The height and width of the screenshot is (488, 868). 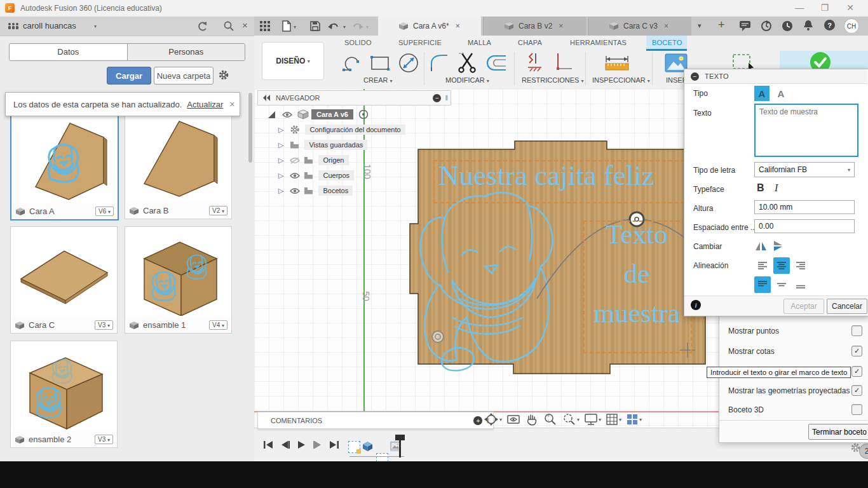 I want to click on file-card-cara-a: Cara A V6 ▾, so click(x=65, y=166).